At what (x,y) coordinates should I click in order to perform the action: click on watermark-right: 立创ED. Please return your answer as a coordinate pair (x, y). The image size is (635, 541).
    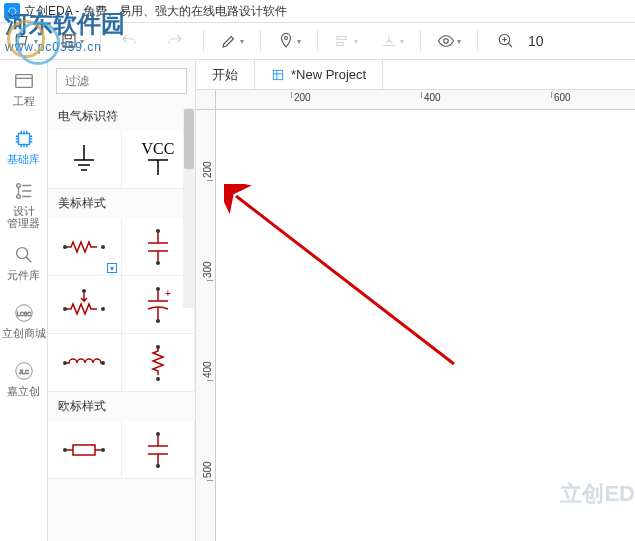
    Looking at the image, I should click on (598, 494).